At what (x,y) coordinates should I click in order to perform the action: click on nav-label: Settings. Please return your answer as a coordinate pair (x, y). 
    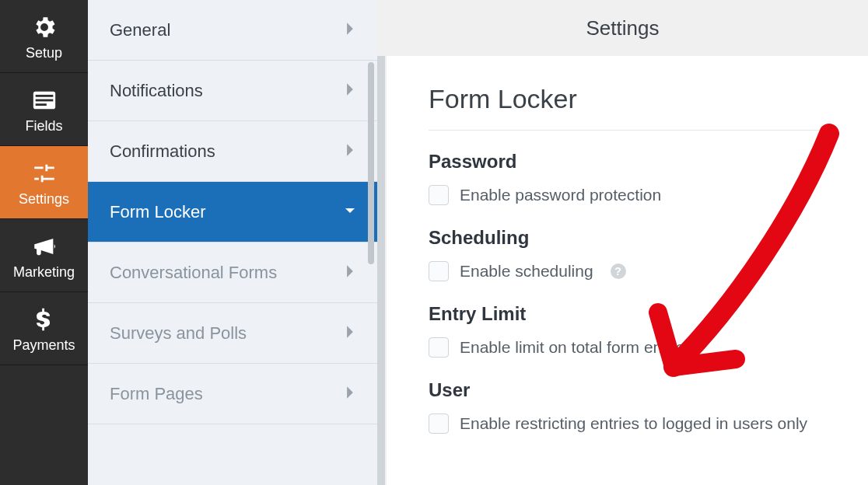
    Looking at the image, I should click on (44, 199).